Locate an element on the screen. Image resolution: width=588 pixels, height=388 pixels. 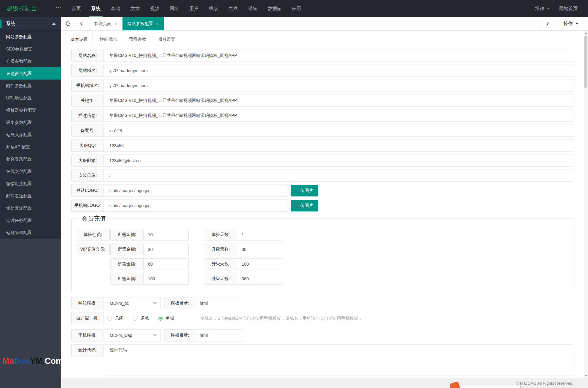
sidebar-item-seo-params: SEO参数配置 is located at coordinates (31, 49).